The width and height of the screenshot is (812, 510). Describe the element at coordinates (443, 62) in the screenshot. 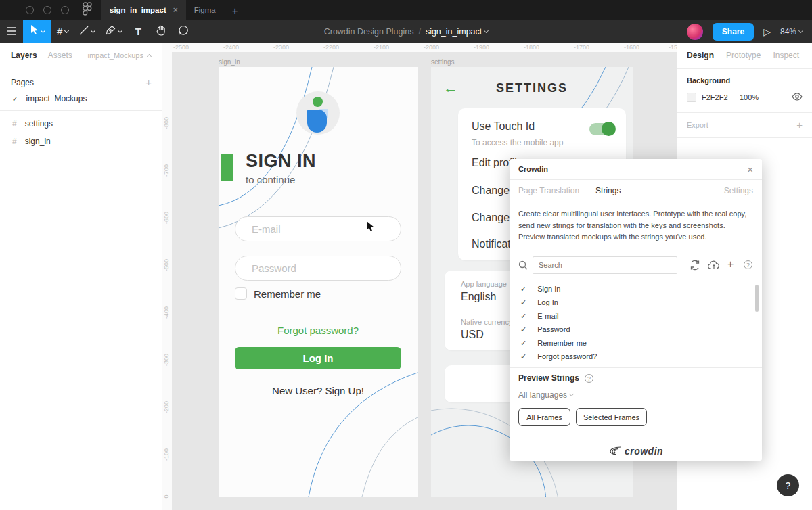

I see `frame-title-settings: settings` at that location.